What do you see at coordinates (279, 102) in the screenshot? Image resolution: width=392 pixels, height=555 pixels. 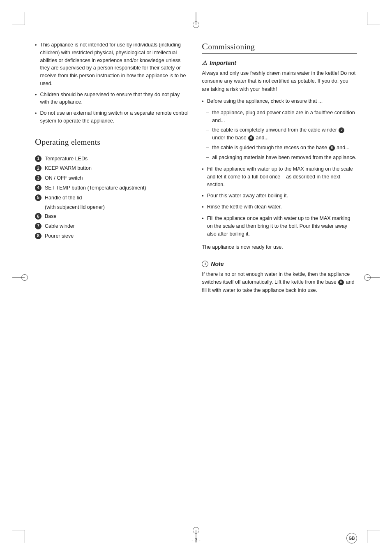 I see `list-item: • Before using the appliance, check to e…` at bounding box center [279, 102].